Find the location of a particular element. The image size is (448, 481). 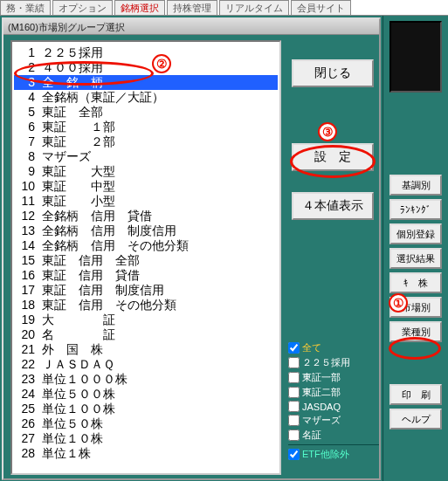

list-item: 26単位５０株 is located at coordinates (146, 424).